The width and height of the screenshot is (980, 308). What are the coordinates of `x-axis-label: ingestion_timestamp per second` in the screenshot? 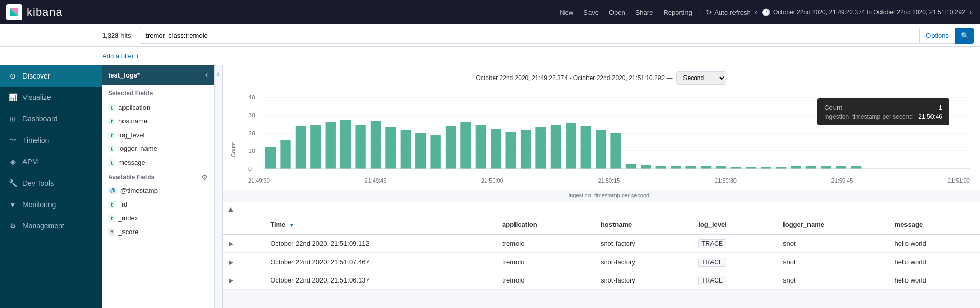 It's located at (609, 196).